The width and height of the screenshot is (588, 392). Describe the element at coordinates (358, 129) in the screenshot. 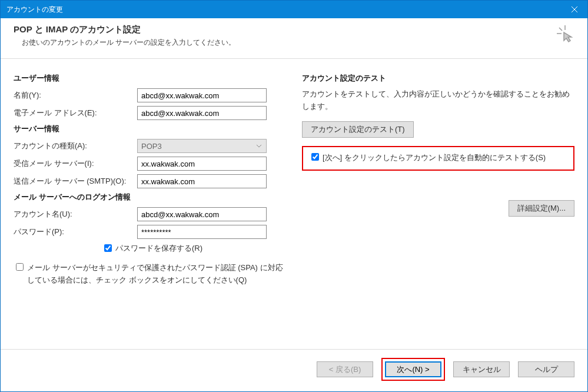

I see `test-settings-button: アカウント設定のテスト(T)` at that location.